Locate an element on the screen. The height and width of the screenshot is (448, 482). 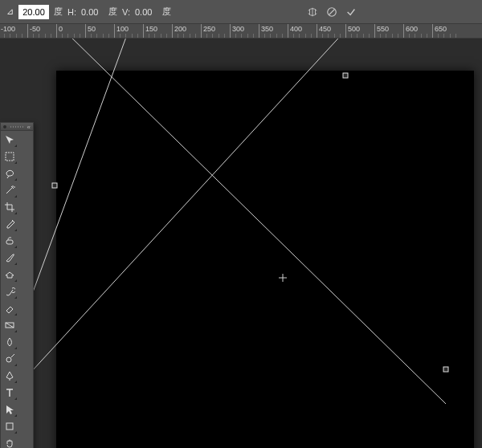
commit-transform-button is located at coordinates (351, 12).